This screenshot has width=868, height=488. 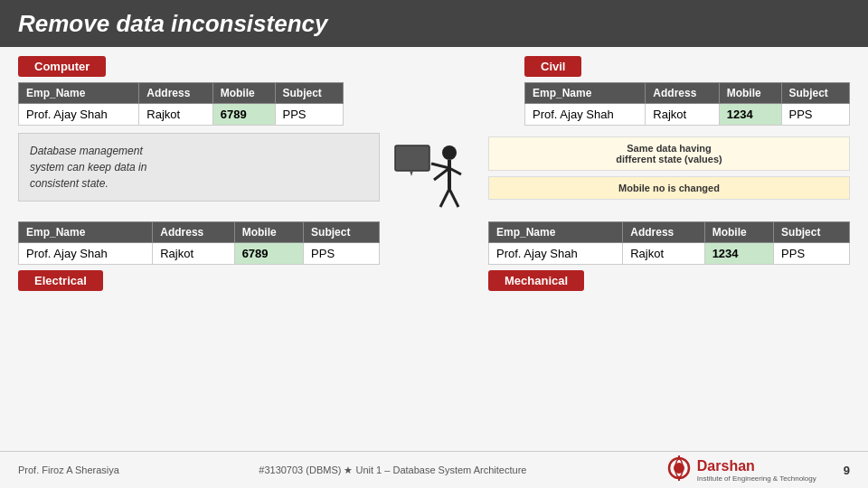 I want to click on figure-area, so click(x=434, y=175).